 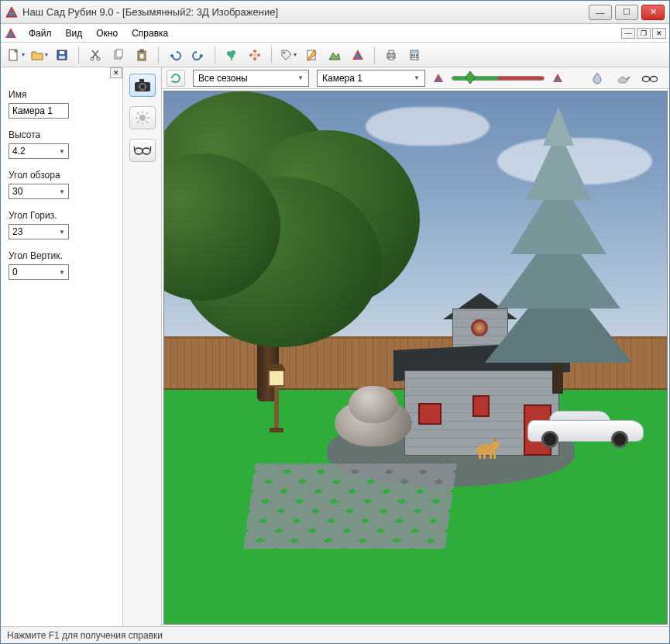 I want to click on v-angle-value: 0, so click(x=15, y=272).